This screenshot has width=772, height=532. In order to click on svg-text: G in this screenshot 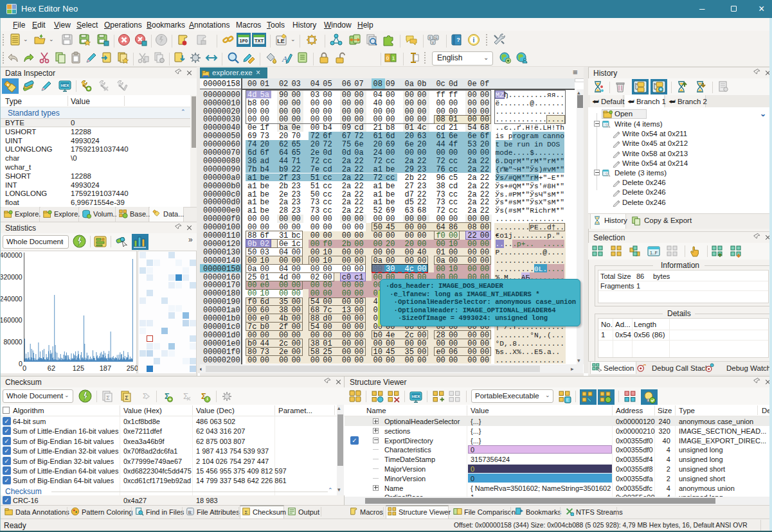, I will do `click(436, 38)`.